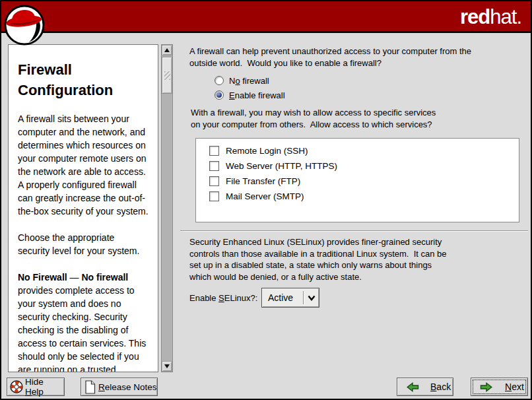 The width and height of the screenshot is (532, 400). I want to click on horizontal-separator, so click(354, 231).